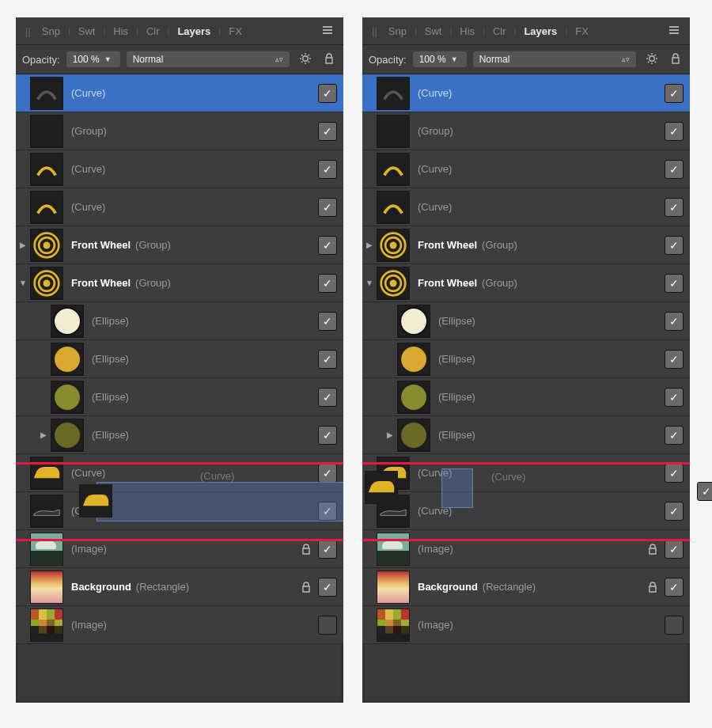 The height and width of the screenshot is (728, 712). I want to click on visibility-toggle-floating: ✓, so click(704, 491).